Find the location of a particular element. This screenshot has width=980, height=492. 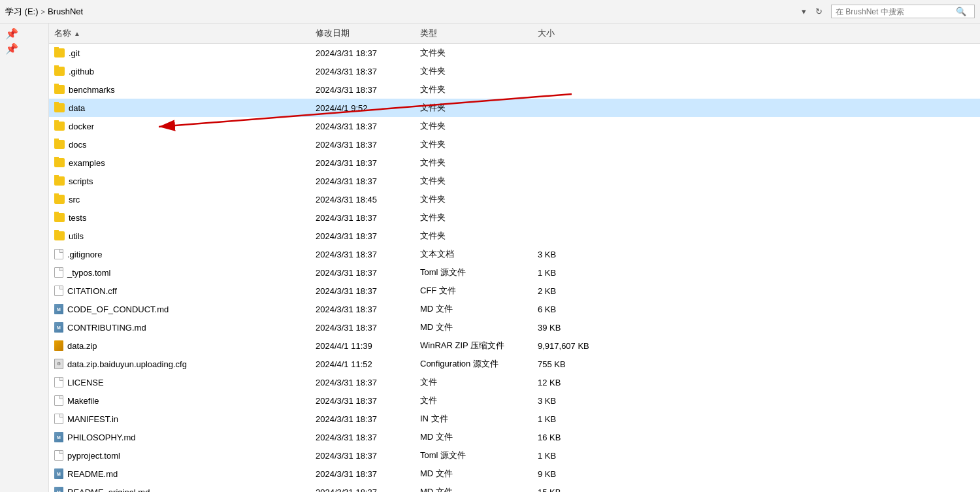

refresh-button: ↻ is located at coordinates (819, 12).